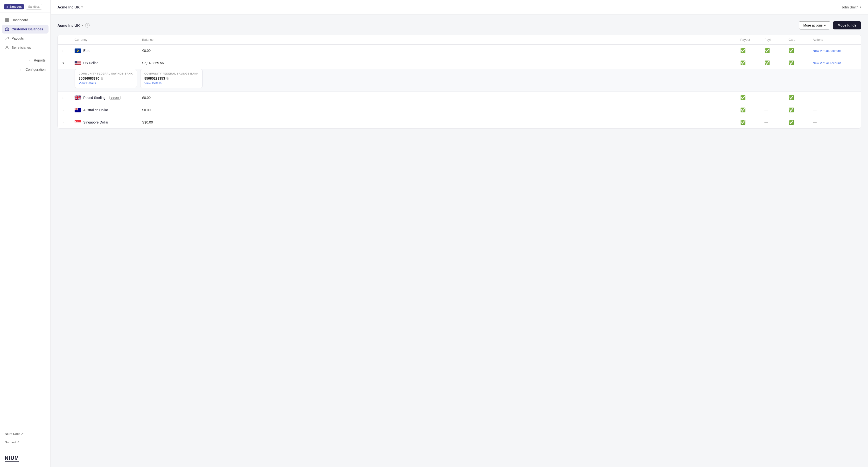  I want to click on more-actions-button: More actions ▾, so click(814, 25).